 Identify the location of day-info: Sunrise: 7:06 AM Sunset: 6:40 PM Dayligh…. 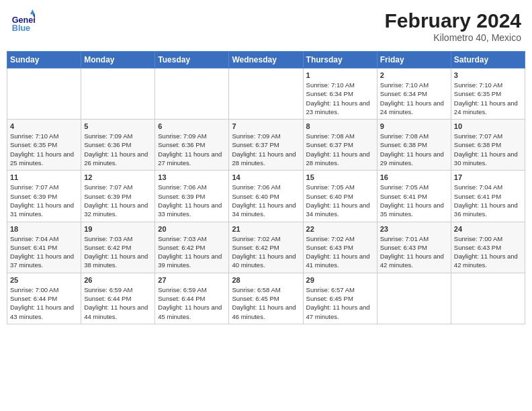
(266, 200).